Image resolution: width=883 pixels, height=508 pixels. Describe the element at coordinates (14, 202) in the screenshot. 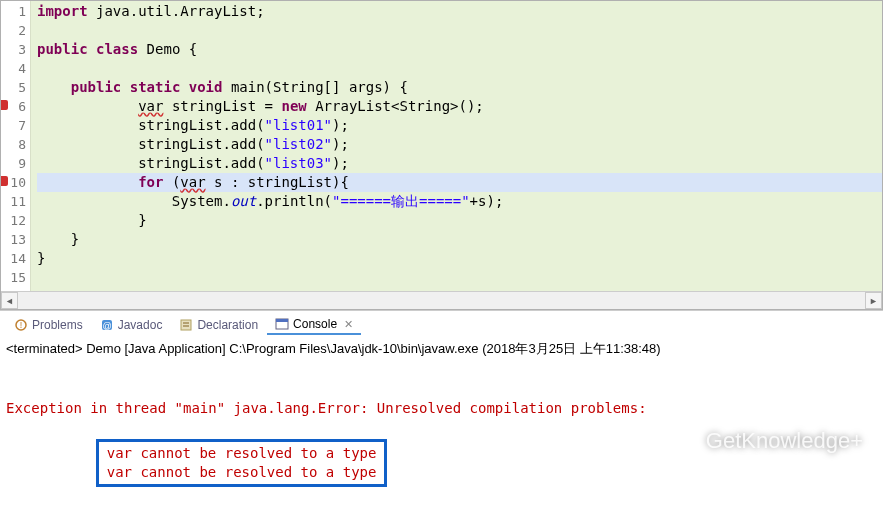

I see `line-number: 11` at that location.